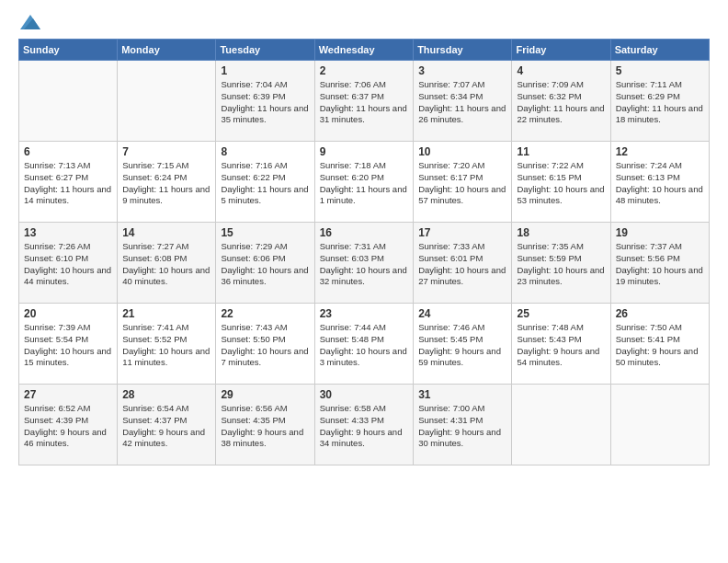  Describe the element at coordinates (265, 263) in the screenshot. I see `calendar-cell: 15Sunrise: 7:29 AMSunset: 6:06 PMDayligh…` at that location.